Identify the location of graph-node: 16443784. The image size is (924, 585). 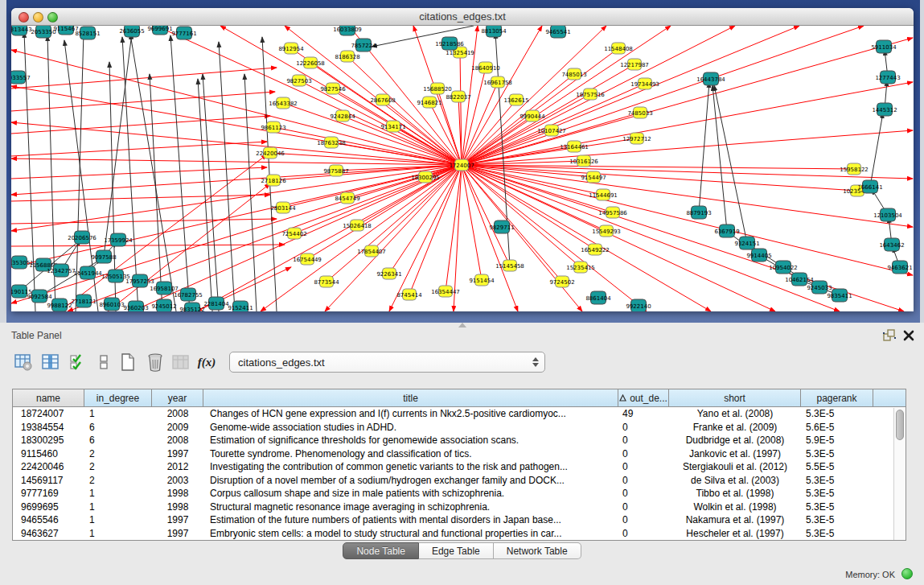
(711, 79).